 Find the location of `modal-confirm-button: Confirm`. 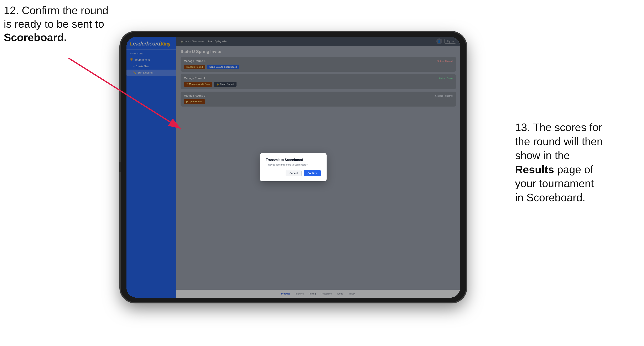

modal-confirm-button: Confirm is located at coordinates (312, 173).